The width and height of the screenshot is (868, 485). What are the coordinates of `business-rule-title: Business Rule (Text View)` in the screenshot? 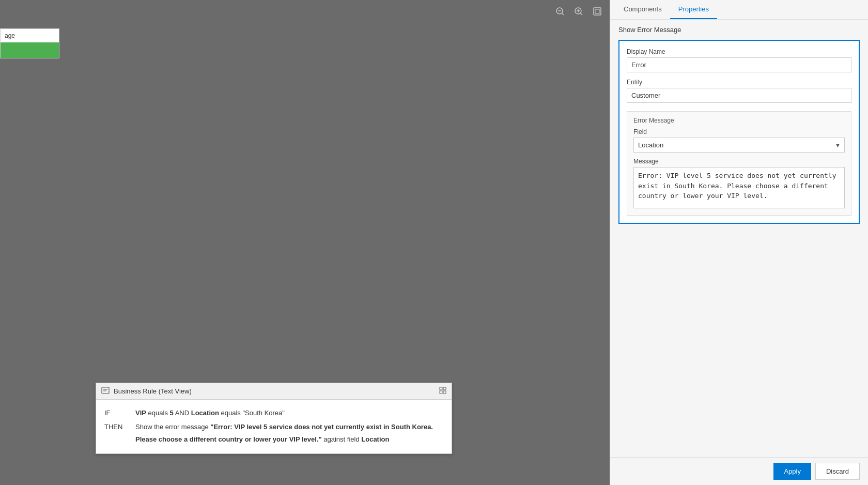 It's located at (153, 391).